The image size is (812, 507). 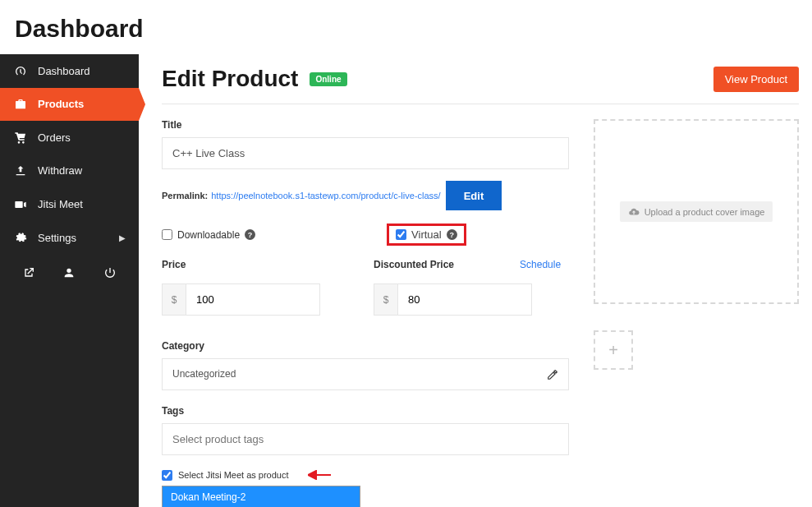 What do you see at coordinates (60, 171) in the screenshot?
I see `sidebar-item-label: Withdraw` at bounding box center [60, 171].